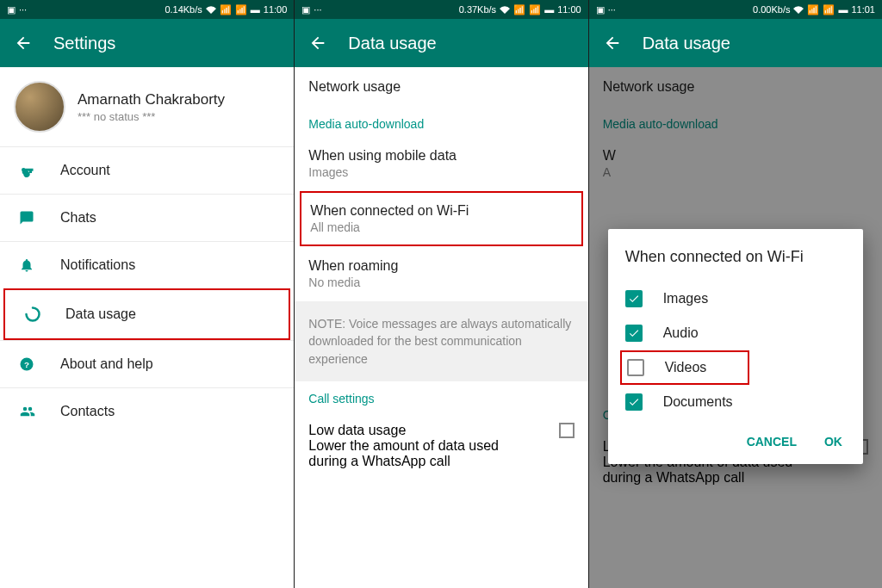 This screenshot has height=588, width=882. Describe the element at coordinates (736, 402) in the screenshot. I see `option-documents: Documents` at that location.